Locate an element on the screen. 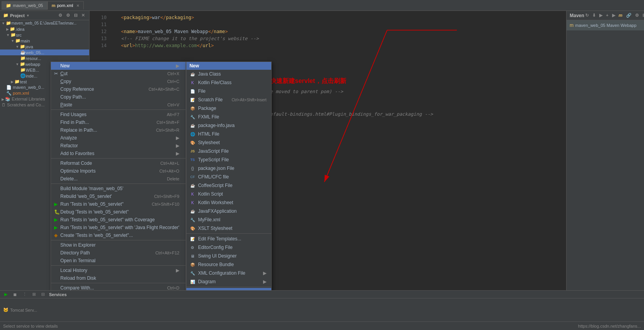 This screenshot has height=330, width=644. package-icon: 📦 is located at coordinates (193, 108).